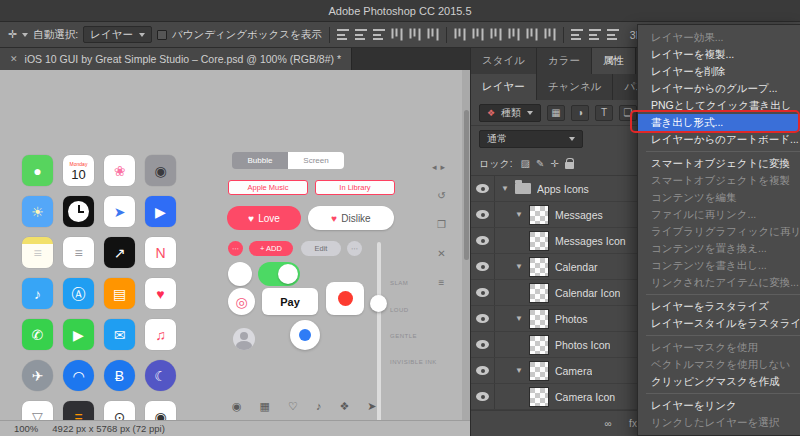 The height and width of the screenshot is (436, 800). What do you see at coordinates (78, 410) in the screenshot?
I see `calculator-icon: =` at bounding box center [78, 410].